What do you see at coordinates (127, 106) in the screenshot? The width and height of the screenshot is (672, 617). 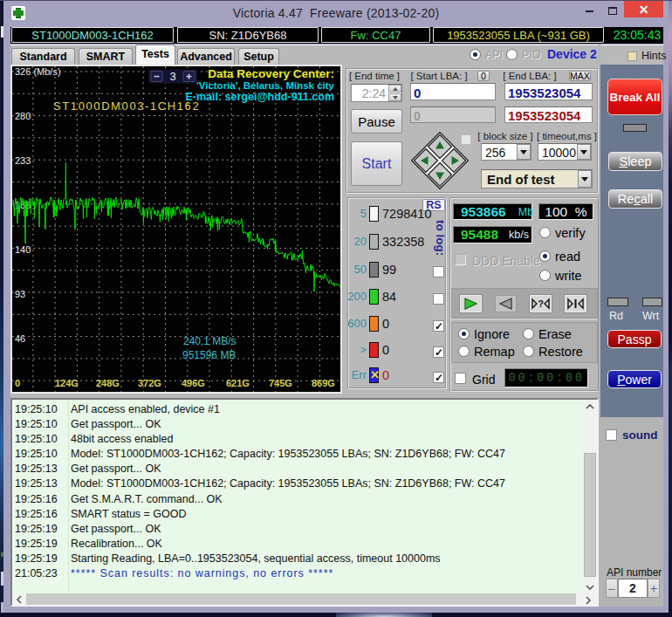 I see `svg-text: ST1000DM003-1CH162` at bounding box center [127, 106].